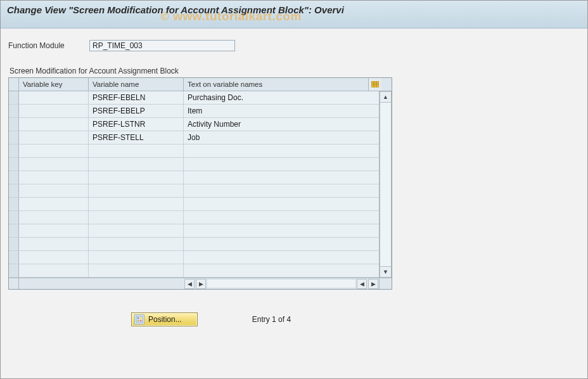 Image resolution: width=588 pixels, height=379 pixels. What do you see at coordinates (46, 46) in the screenshot?
I see `function-module-label: Function Module` at bounding box center [46, 46].